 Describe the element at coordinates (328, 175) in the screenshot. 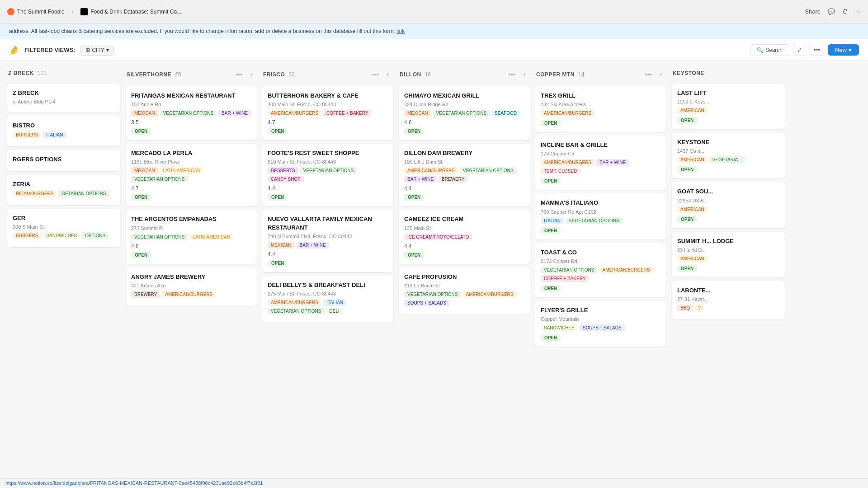

I see `table-row: •••FOOTE'S REST SWEET SHOPPE510 Main St,…` at that location.